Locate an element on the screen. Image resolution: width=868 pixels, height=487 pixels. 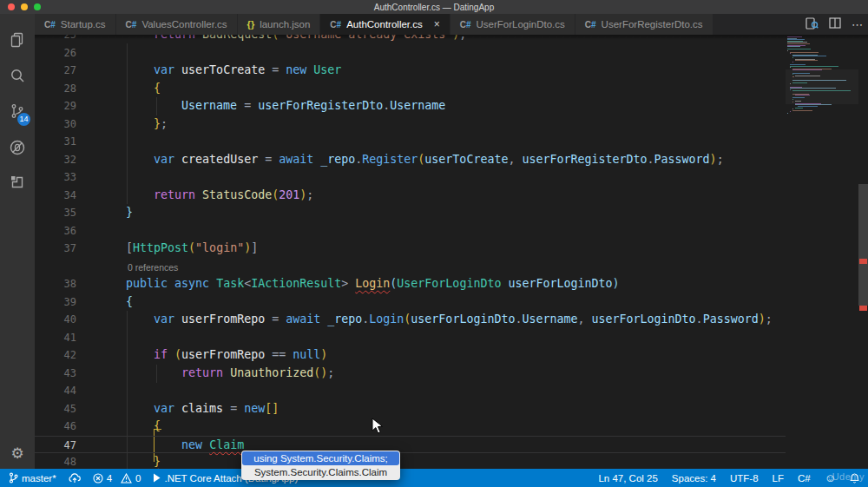
error-ruler-mark is located at coordinates (863, 308).